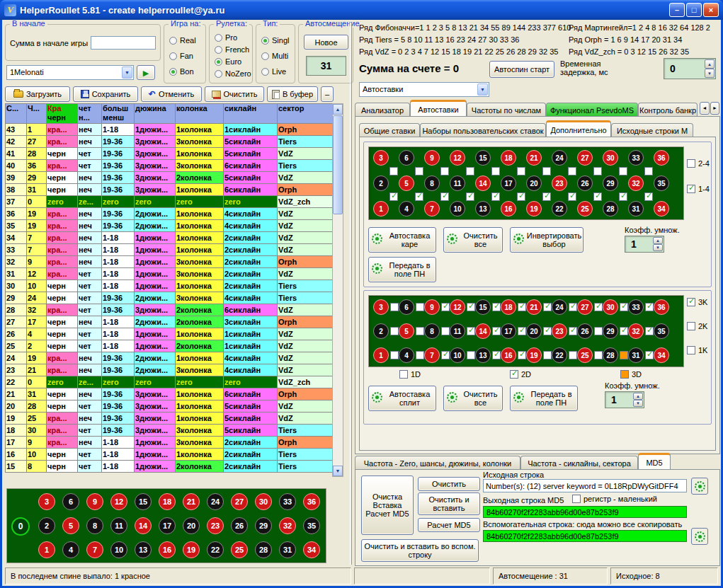 The width and height of the screenshot is (723, 588). What do you see at coordinates (406, 331) in the screenshot?
I see `split-number-5: 5` at bounding box center [406, 331].